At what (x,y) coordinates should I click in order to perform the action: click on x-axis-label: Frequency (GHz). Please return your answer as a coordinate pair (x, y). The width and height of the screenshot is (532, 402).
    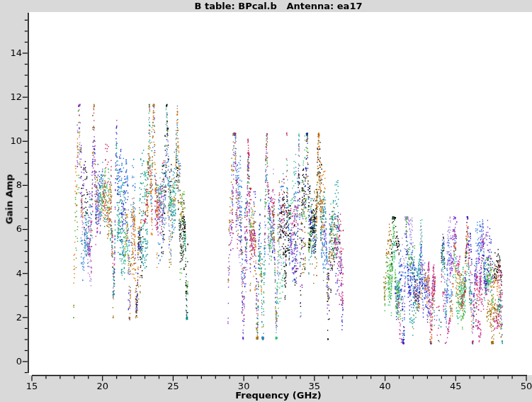
    Looking at the image, I should click on (278, 396).